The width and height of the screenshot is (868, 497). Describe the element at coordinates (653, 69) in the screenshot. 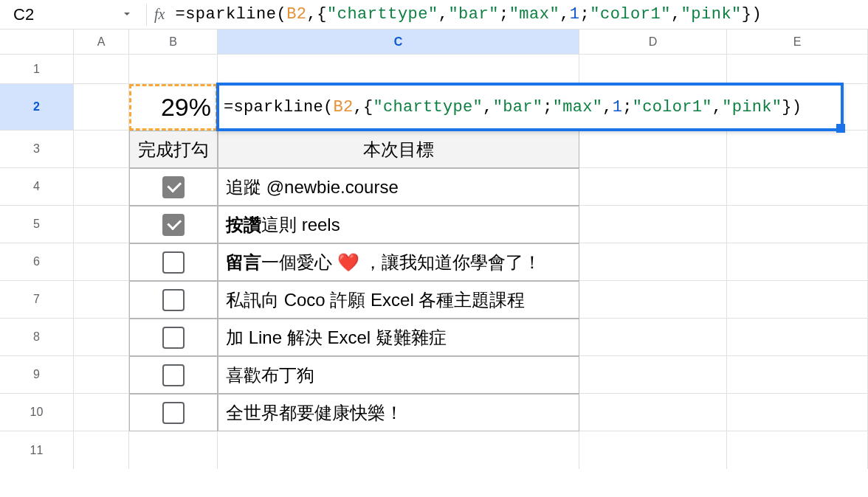

I see `cell-d1` at that location.